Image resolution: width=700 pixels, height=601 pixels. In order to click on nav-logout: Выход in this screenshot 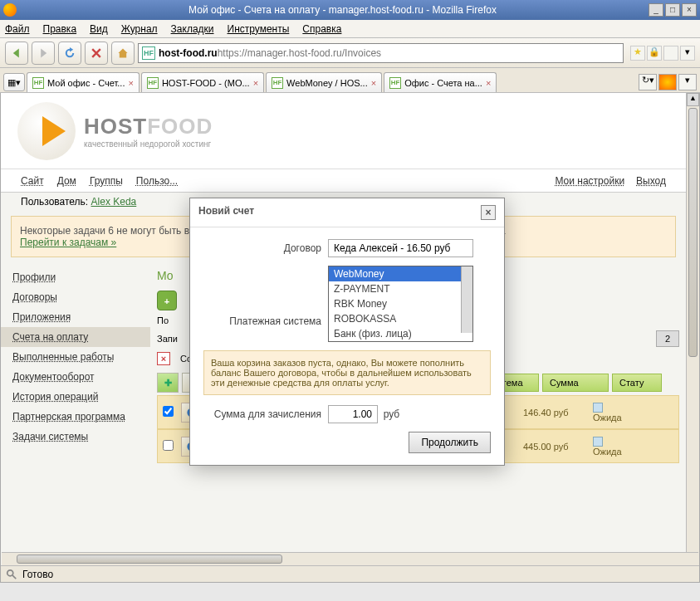, I will do `click(651, 181)`.